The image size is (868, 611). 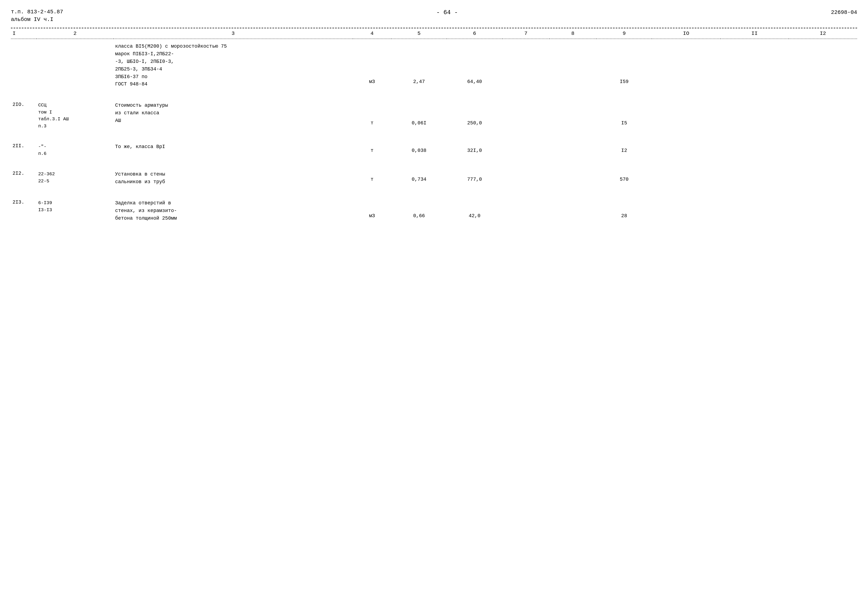 What do you see at coordinates (24, 177) in the screenshot?
I see `row-num: 2I2.` at bounding box center [24, 177].